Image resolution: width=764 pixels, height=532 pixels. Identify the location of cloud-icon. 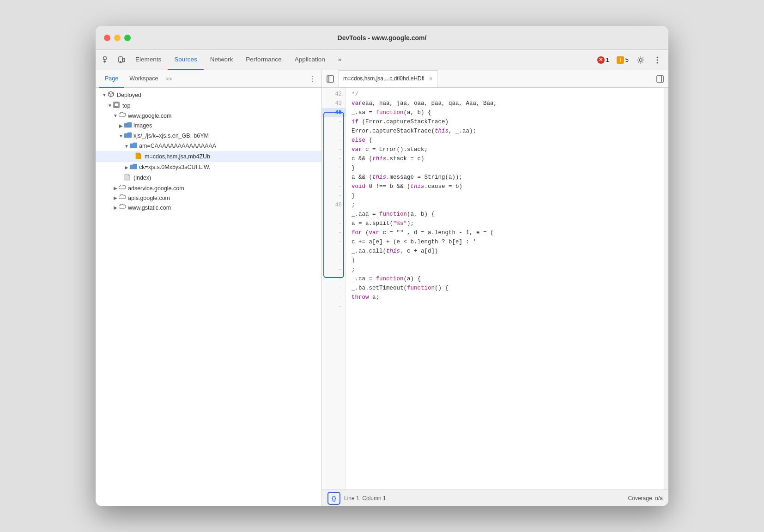
(122, 188).